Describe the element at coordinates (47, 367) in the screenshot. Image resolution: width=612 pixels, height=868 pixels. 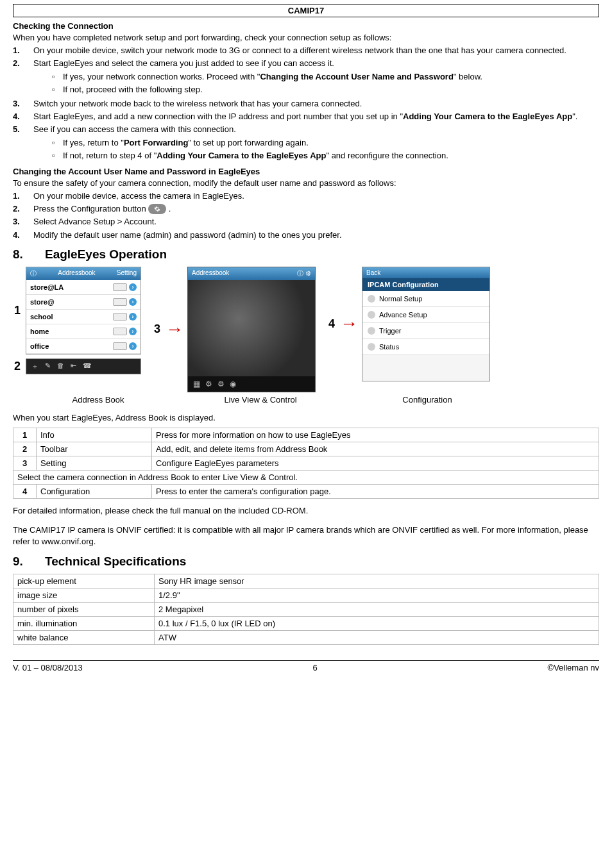
I see `edit-icon: ✎` at that location.